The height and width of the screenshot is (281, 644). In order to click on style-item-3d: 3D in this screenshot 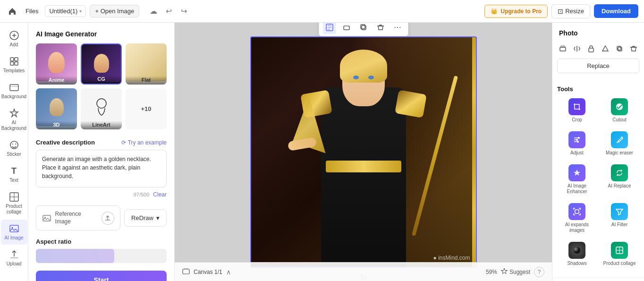, I will do `click(57, 109)`.